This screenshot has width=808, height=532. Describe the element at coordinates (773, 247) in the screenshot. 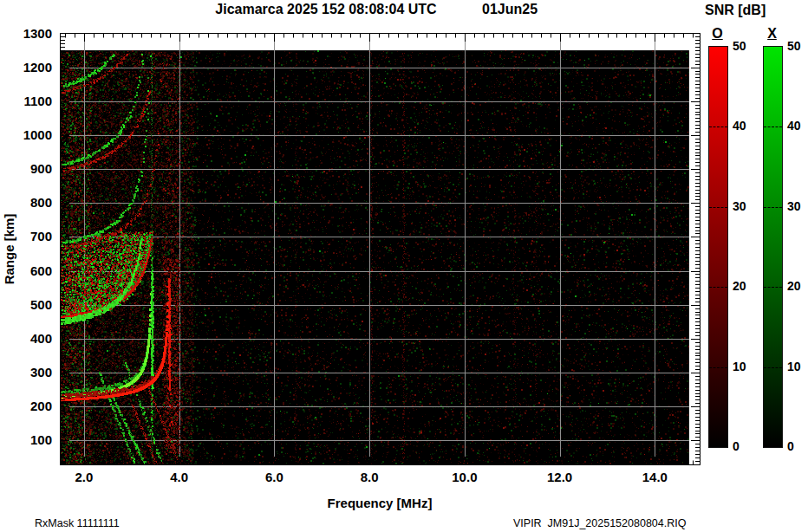

I see `x-mode-colorbar` at that location.